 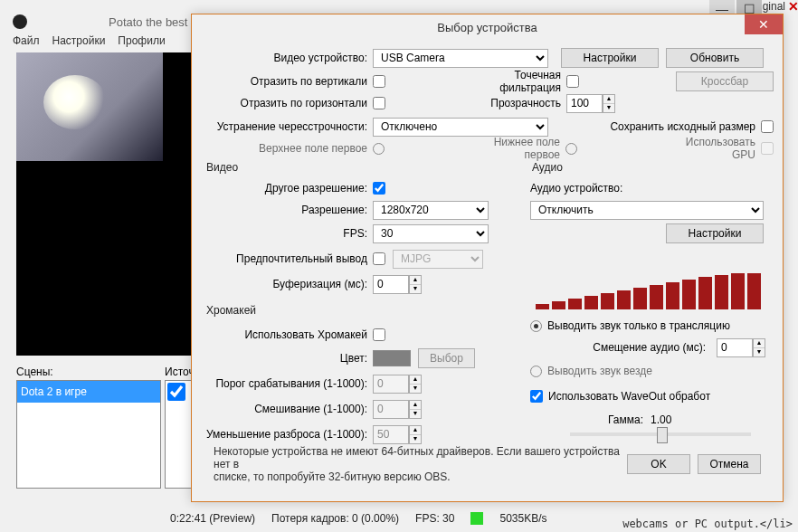 I want to click on flip-h-checkbox, so click(x=379, y=103).